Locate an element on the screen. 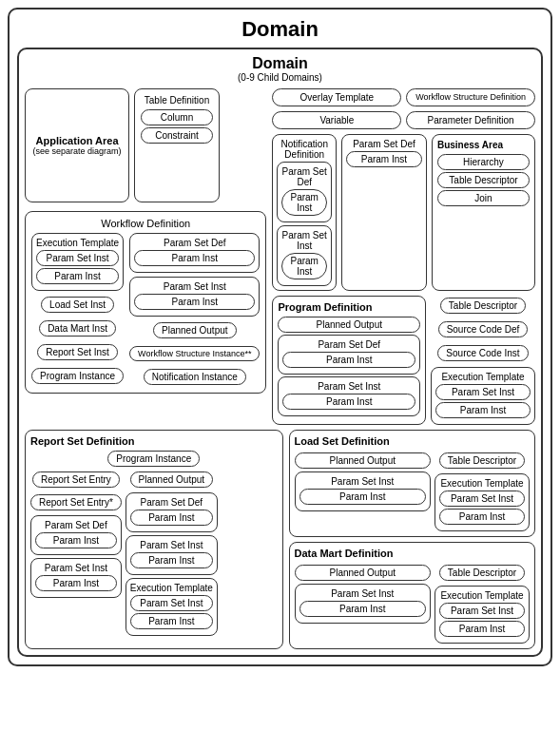 The height and width of the screenshot is (731, 560). domain-box-subtitle: (0-9 Child Domains) is located at coordinates (280, 78).